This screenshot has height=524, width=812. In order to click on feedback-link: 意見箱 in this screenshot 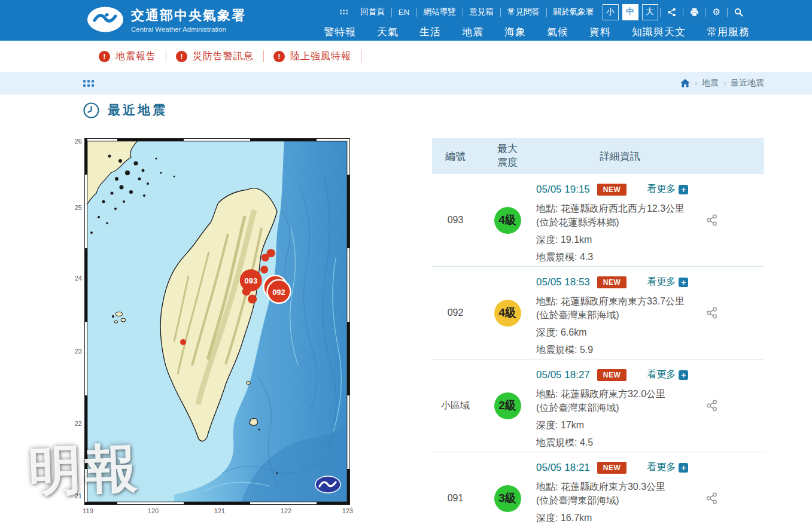, I will do `click(482, 12)`.